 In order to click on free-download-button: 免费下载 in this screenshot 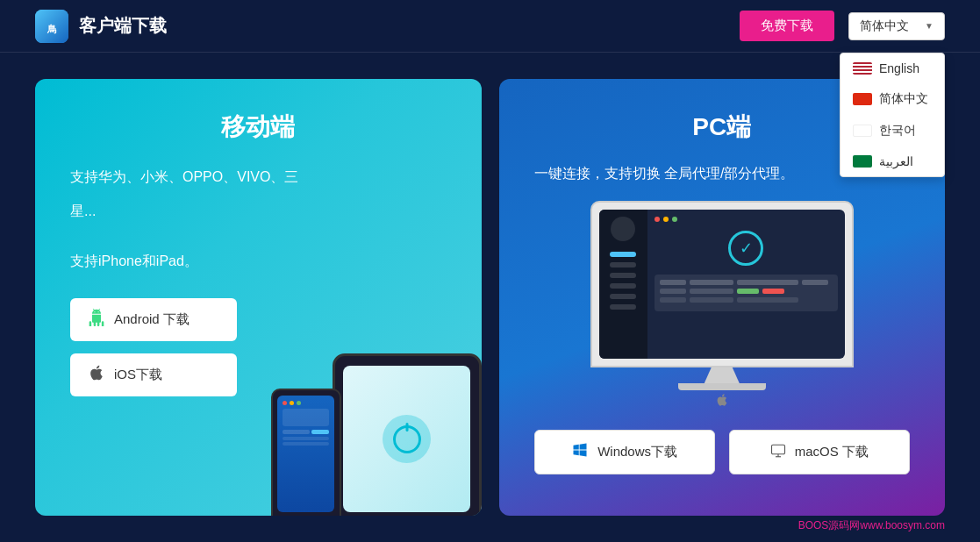, I will do `click(787, 26)`.